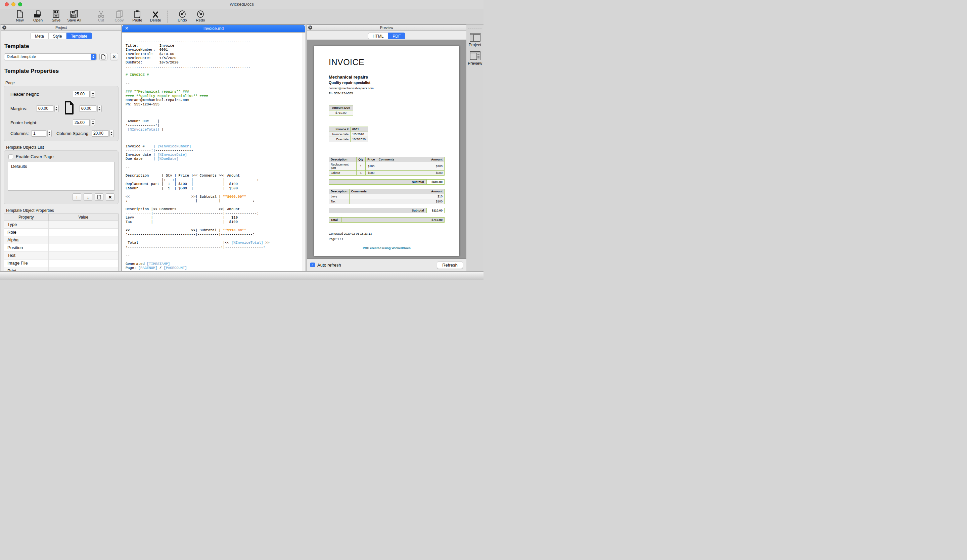 This screenshot has height=560, width=967. What do you see at coordinates (26, 248) in the screenshot?
I see `property-name-cell: Position` at bounding box center [26, 248].